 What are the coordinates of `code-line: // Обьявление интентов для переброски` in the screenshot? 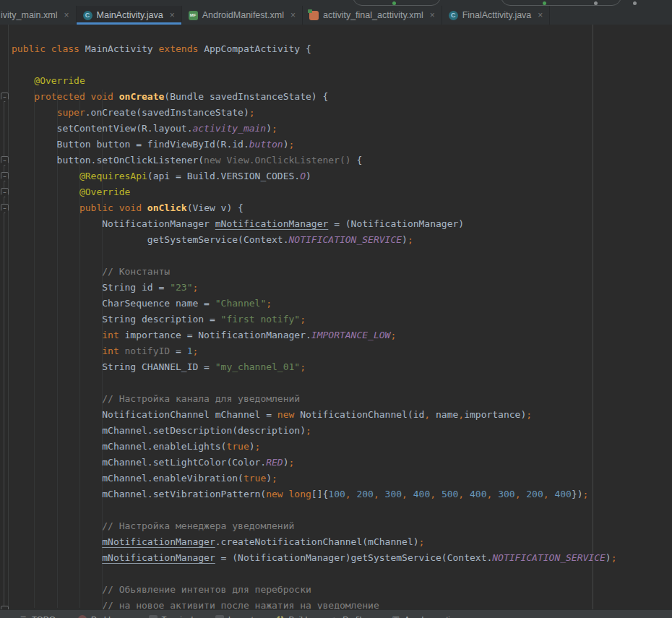 It's located at (342, 590).